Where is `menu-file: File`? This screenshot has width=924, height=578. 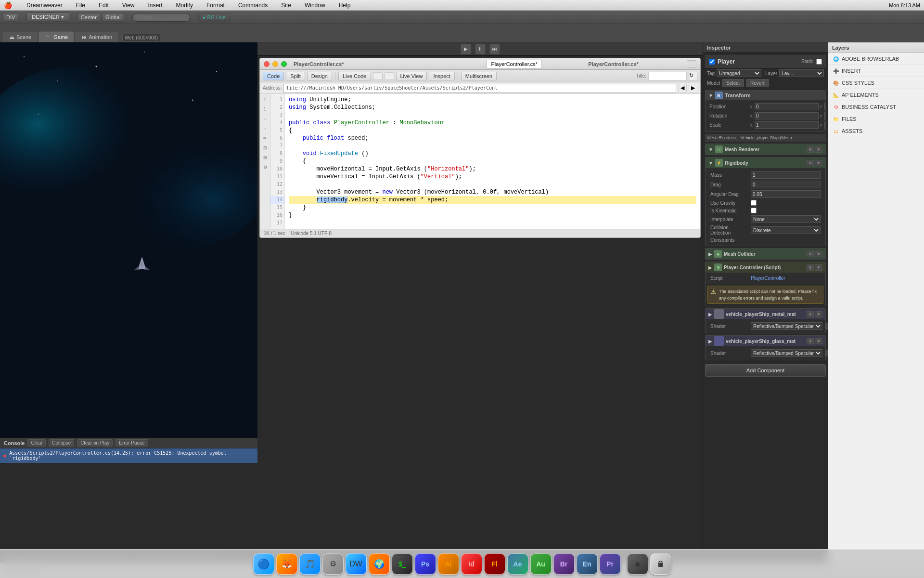 menu-file: File is located at coordinates (81, 5).